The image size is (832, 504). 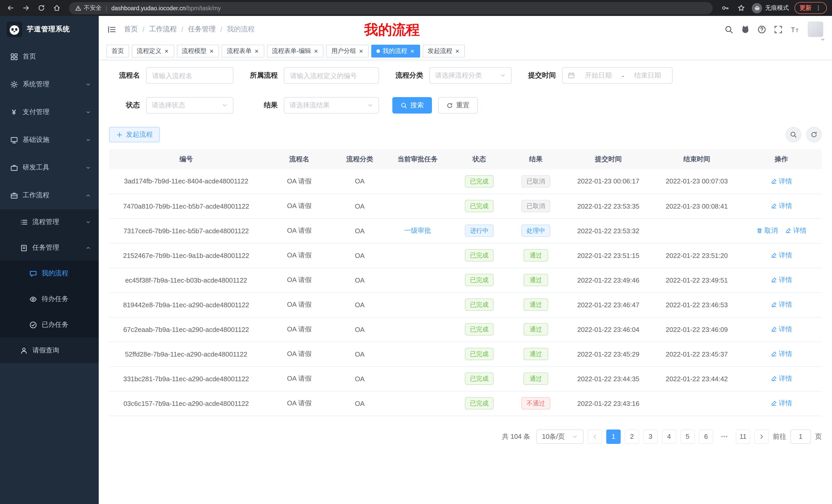 What do you see at coordinates (49, 273) in the screenshot?
I see `sidebar-item-my-process: 我的流程` at bounding box center [49, 273].